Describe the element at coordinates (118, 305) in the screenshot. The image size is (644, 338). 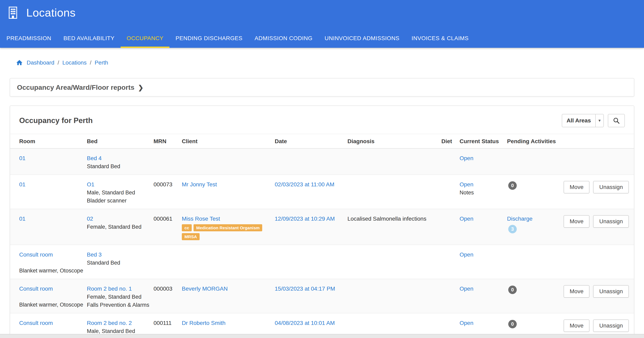
I see `bed-detail: Falls Prevention & Alarms` at that location.